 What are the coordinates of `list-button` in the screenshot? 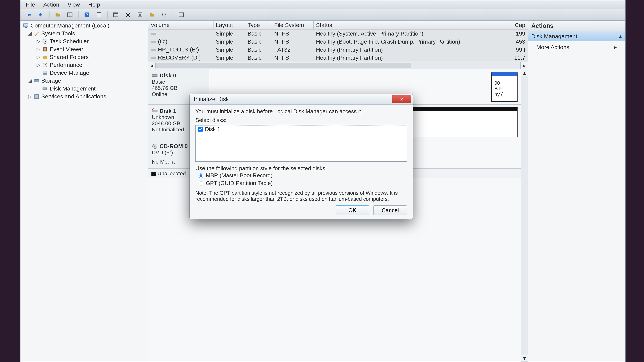 It's located at (181, 15).